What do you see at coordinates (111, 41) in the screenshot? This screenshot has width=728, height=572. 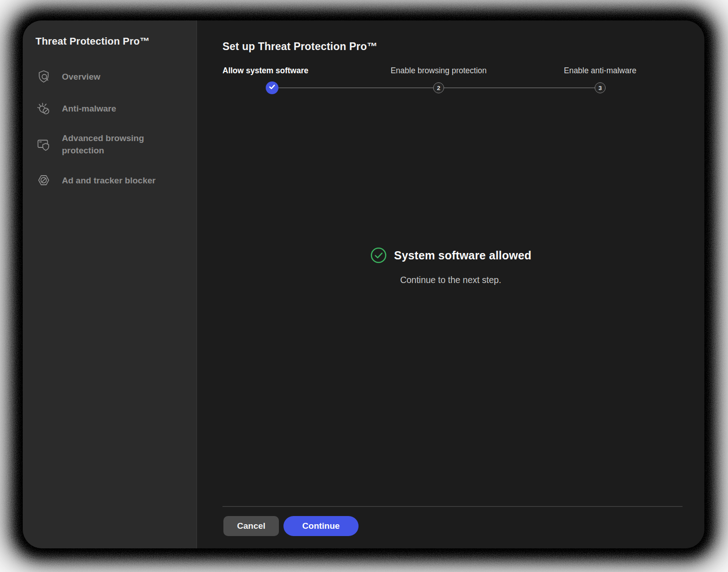 I see `sidebar-title: Threat Protection Pro™` at bounding box center [111, 41].